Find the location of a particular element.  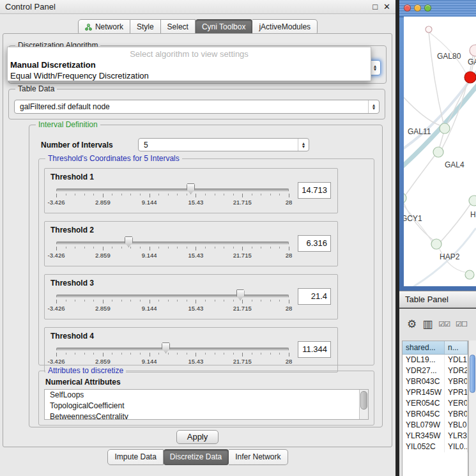

select-rows-checks-icon: ☑☐ is located at coordinates (461, 325).